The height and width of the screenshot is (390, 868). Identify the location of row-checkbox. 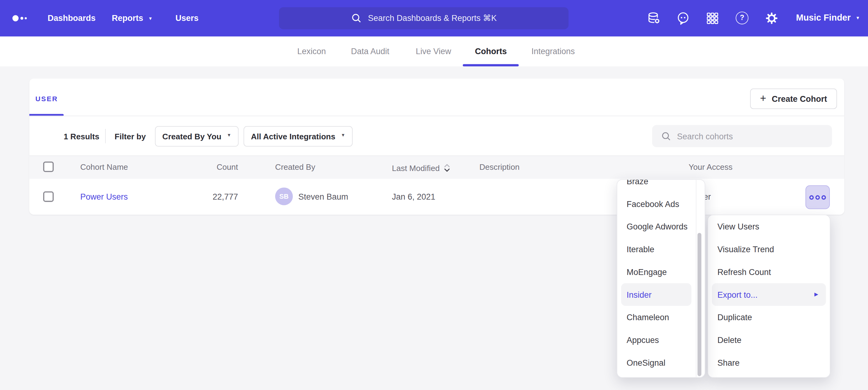
(49, 197).